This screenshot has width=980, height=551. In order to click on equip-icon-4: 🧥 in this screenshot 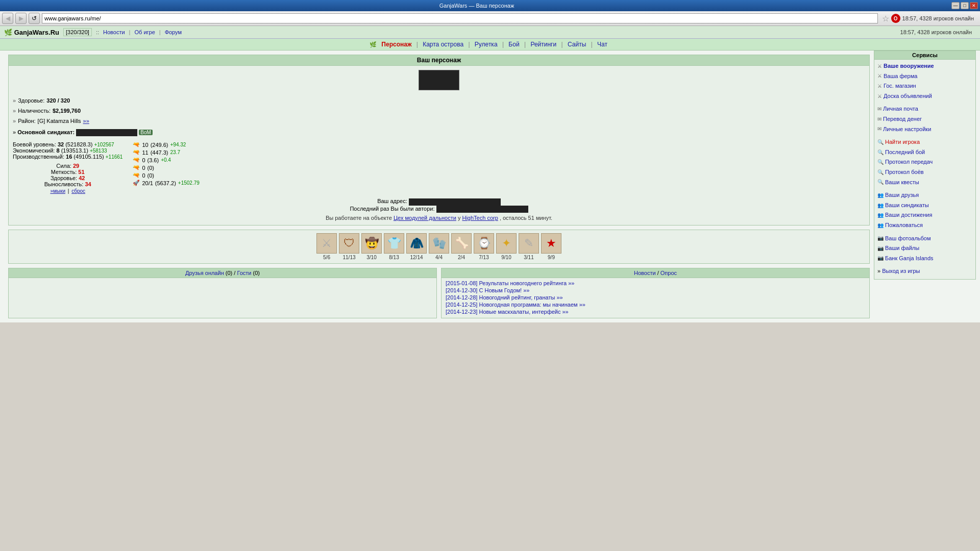, I will do `click(416, 243)`.